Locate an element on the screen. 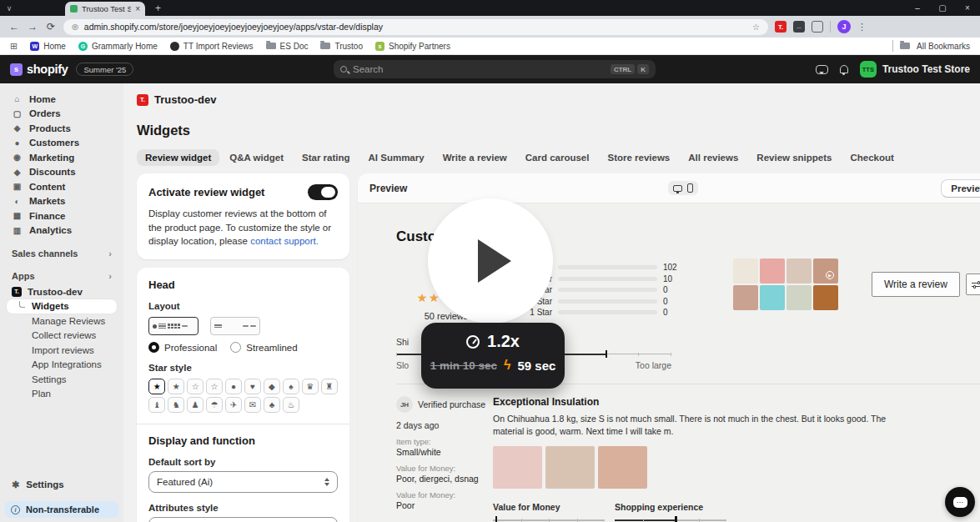  star-style-gem-icon: ◆ is located at coordinates (272, 387).